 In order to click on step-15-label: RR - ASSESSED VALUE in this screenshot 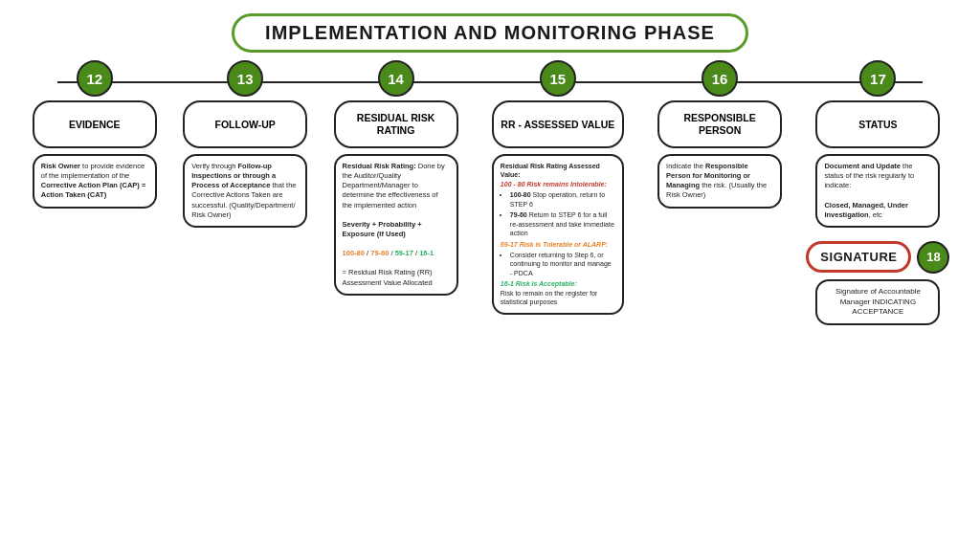, I will do `click(557, 124)`.